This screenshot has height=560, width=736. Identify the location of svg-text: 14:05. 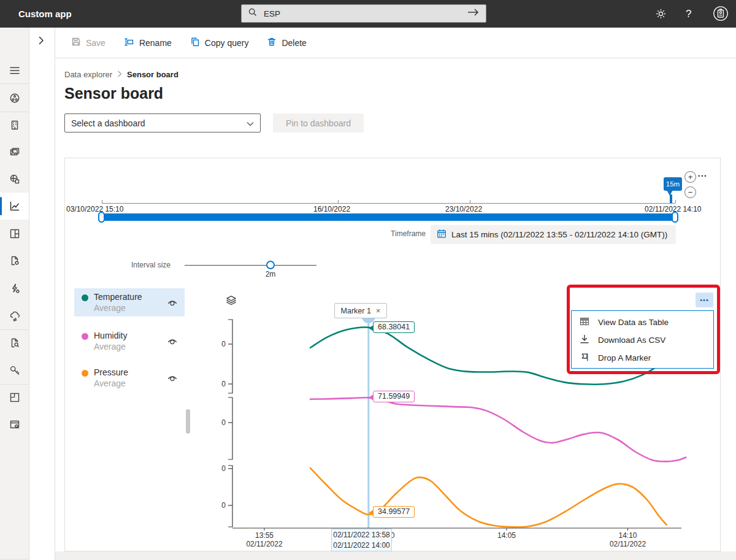
(507, 535).